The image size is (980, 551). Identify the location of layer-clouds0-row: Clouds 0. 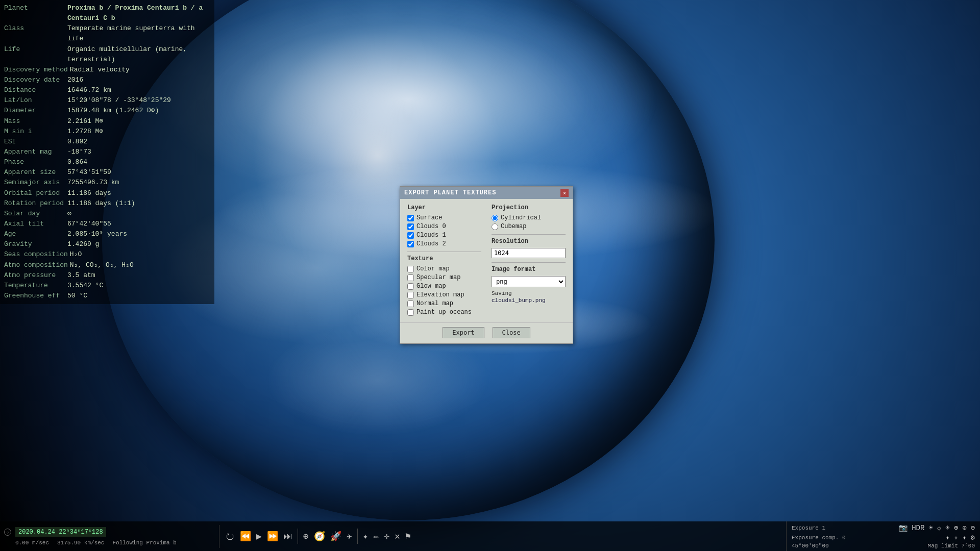
(444, 227).